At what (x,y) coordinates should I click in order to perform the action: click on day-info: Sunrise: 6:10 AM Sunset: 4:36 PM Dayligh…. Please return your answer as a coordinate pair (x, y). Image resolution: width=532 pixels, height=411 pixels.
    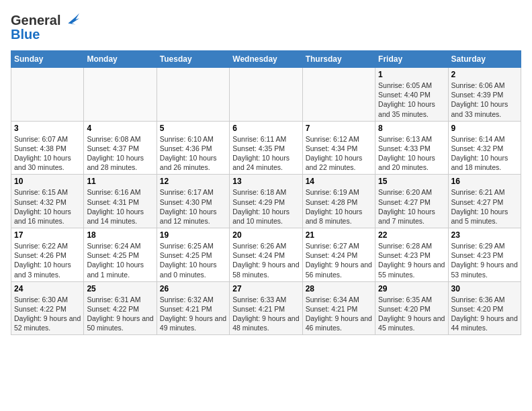
    Looking at the image, I should click on (193, 153).